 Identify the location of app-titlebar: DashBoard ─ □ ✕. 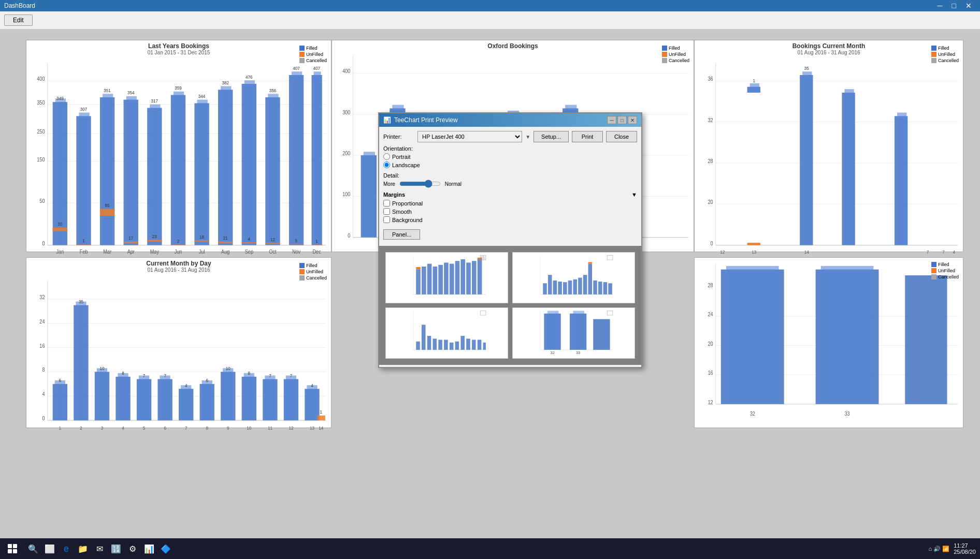
(490, 6).